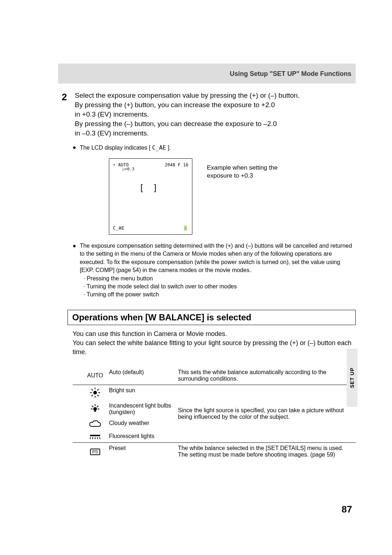  Describe the element at coordinates (214, 376) in the screenshot. I see `table-row: AUTO Auto (default) This sets the white …` at that location.